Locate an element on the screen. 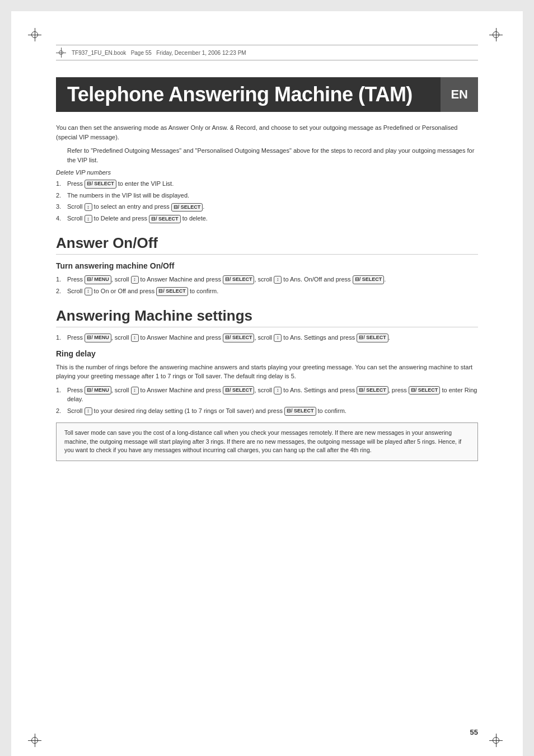  ring-delay-desc: This is the number of rings before the a… is located at coordinates (267, 372).